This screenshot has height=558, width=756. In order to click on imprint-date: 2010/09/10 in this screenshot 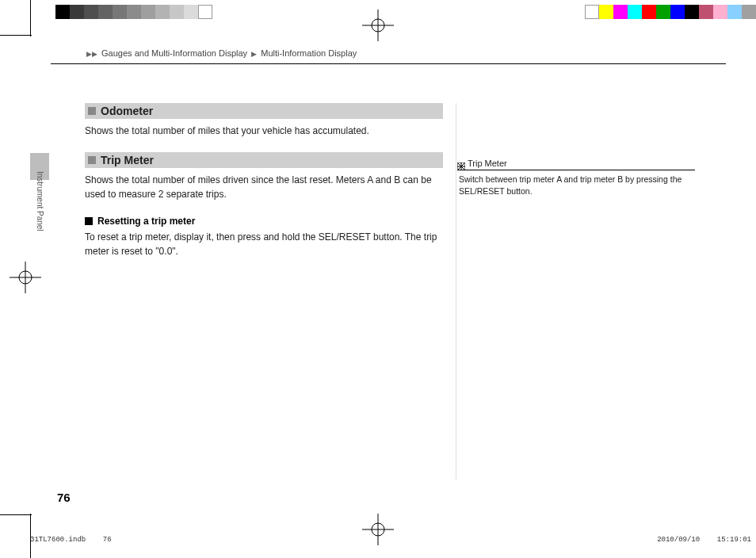, I will do `click(678, 540)`.